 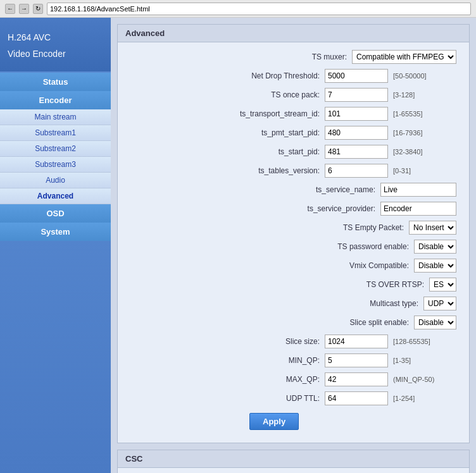 I want to click on form-row-ts-over-rtsp: TS OVER RTSP: ES TS, so click(x=294, y=285).